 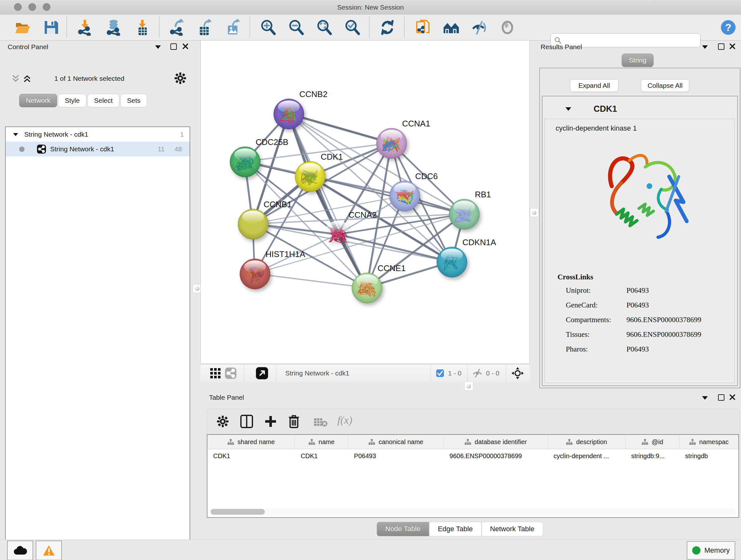 I want to click on selected-checkbox-icon, so click(x=440, y=373).